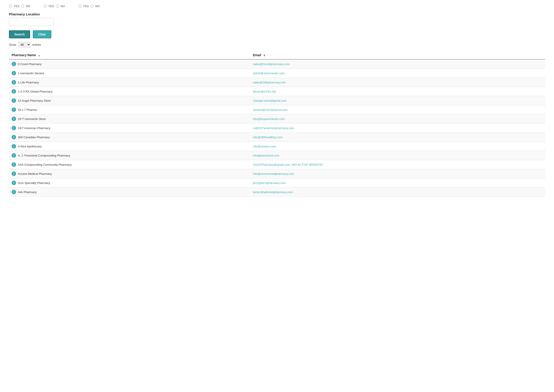 This screenshot has width=554, height=392. I want to click on pharmacy-name-text: 24/7 American Pharmacy, so click(34, 128).